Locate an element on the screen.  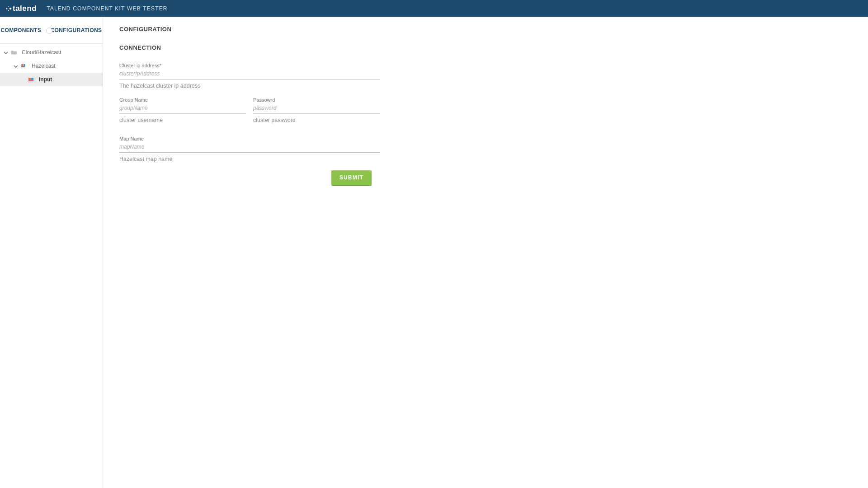
submit-button: SUBMIT is located at coordinates (352, 178).